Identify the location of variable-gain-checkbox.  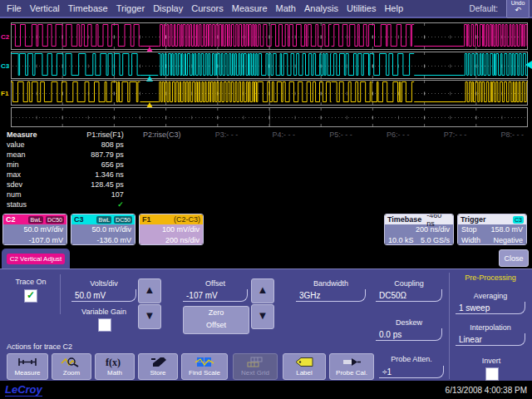
(105, 325).